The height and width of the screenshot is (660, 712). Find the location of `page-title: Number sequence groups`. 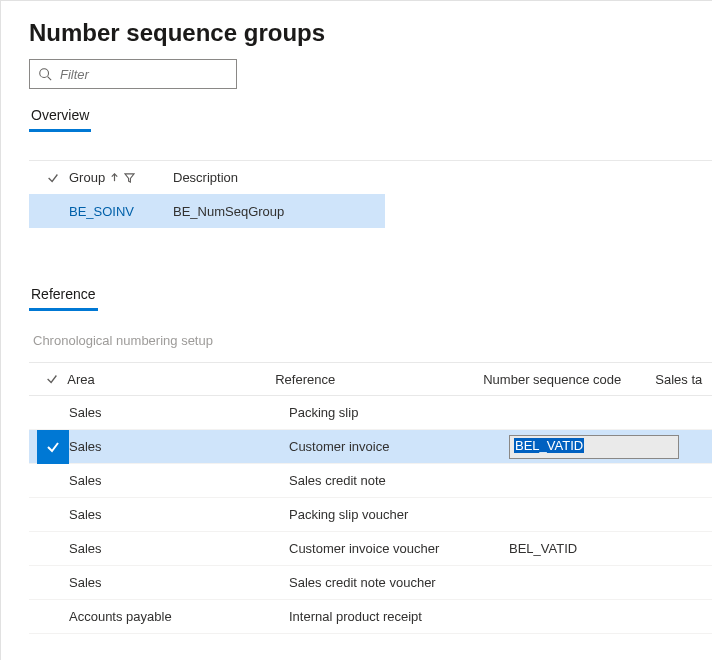

page-title: Number sequence groups is located at coordinates (370, 33).